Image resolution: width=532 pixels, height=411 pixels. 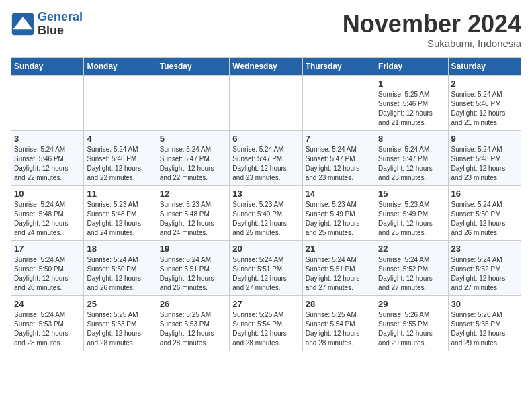 What do you see at coordinates (47, 138) in the screenshot?
I see `day-number: 3` at bounding box center [47, 138].